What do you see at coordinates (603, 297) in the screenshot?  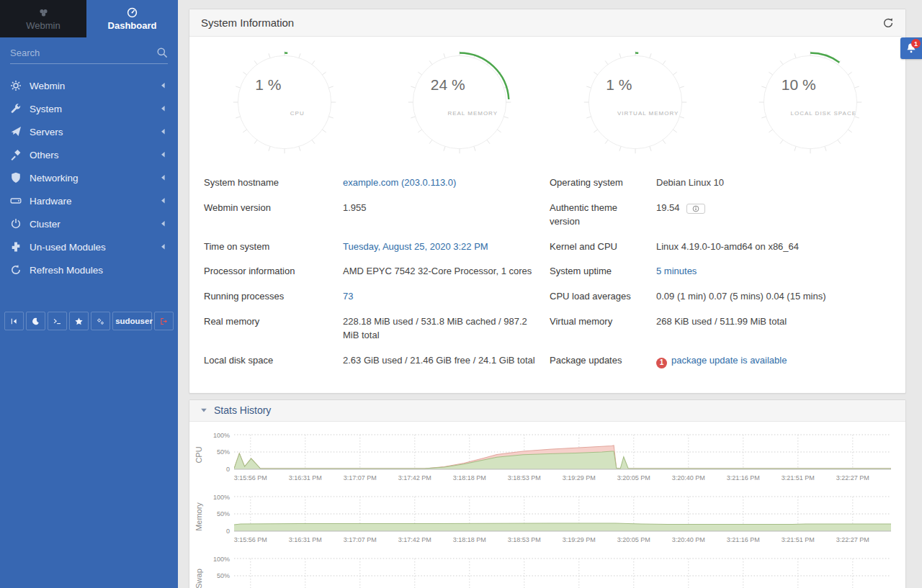 I see `info-label: CPU load averages` at bounding box center [603, 297].